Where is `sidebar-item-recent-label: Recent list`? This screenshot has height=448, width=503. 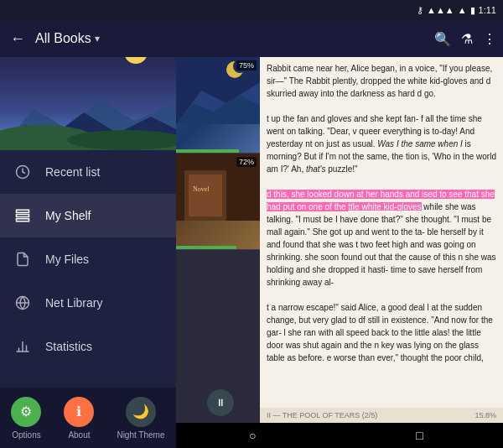
sidebar-item-recent-label: Recent list is located at coordinates (72, 172).